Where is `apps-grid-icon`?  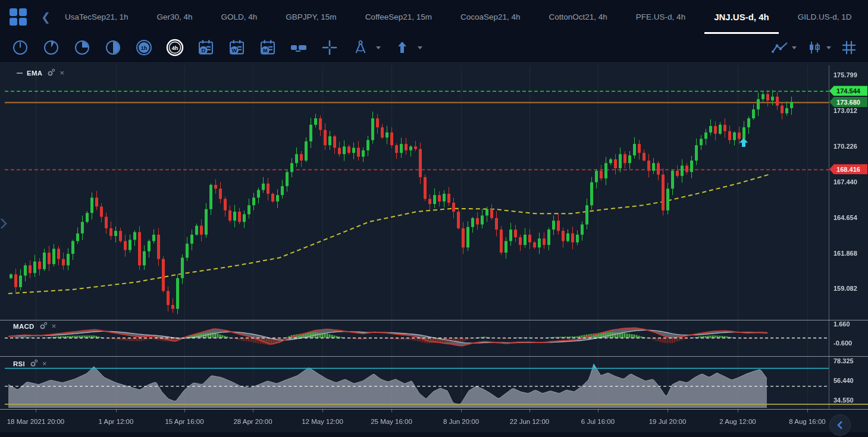 apps-grid-icon is located at coordinates (18, 17).